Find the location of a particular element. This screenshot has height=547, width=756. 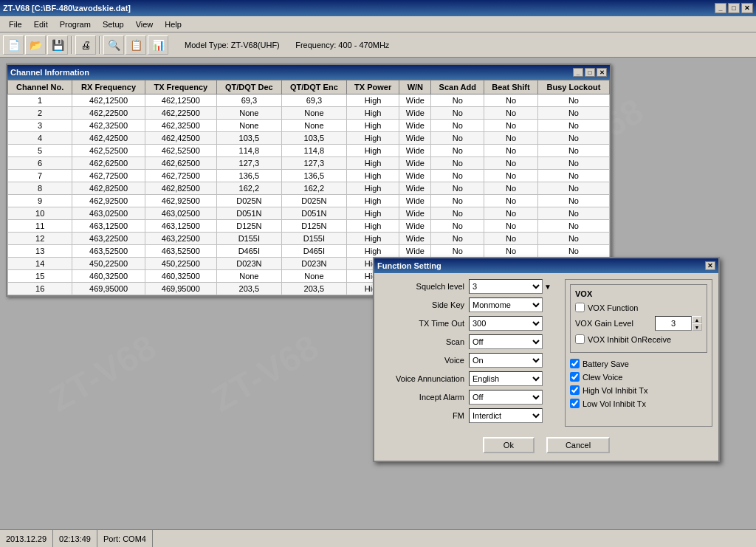

voice-row: Voice On is located at coordinates (470, 360).